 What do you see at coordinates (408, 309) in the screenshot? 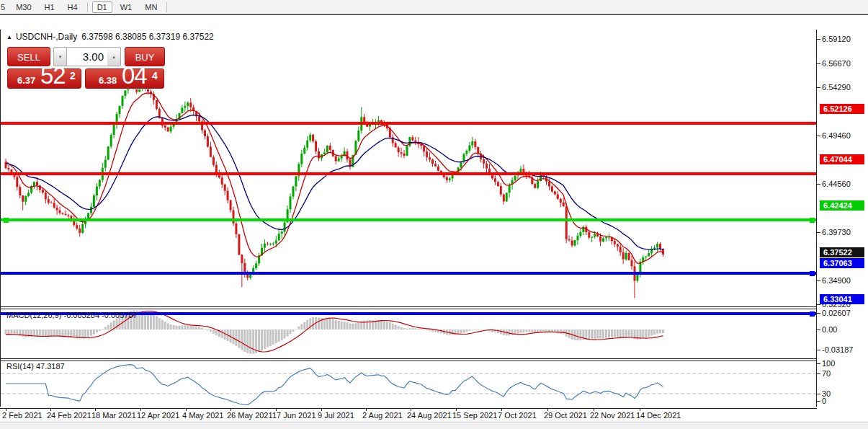
I see `macd-pane-top-border` at bounding box center [408, 309].